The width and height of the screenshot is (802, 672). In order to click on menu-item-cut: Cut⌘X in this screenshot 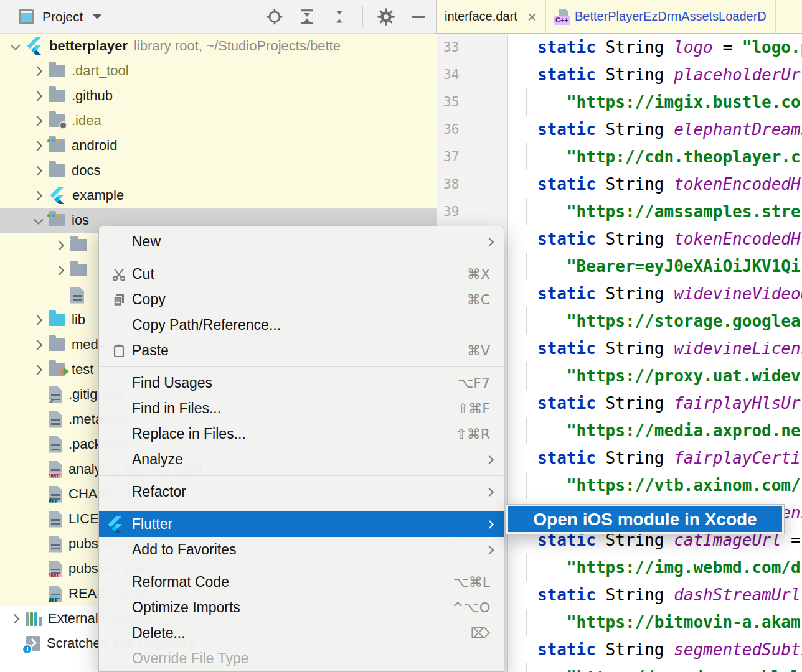, I will do `click(301, 274)`.